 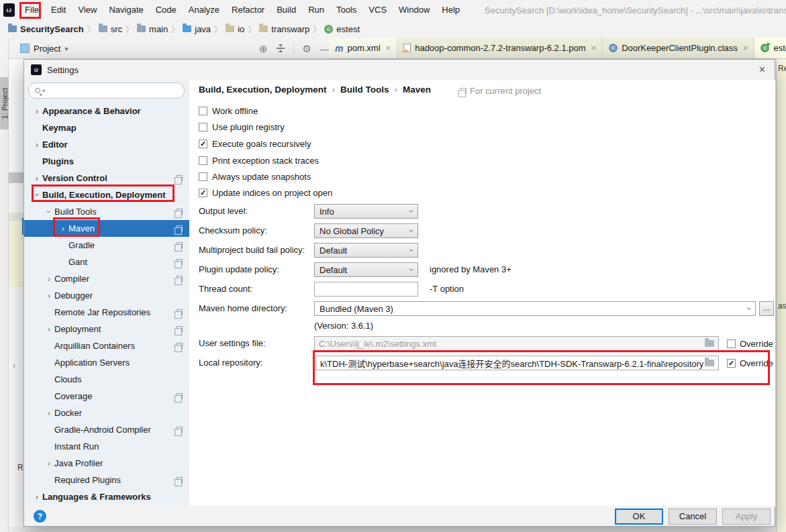 I want to click on gear-icon: ⚙, so click(x=307, y=48).